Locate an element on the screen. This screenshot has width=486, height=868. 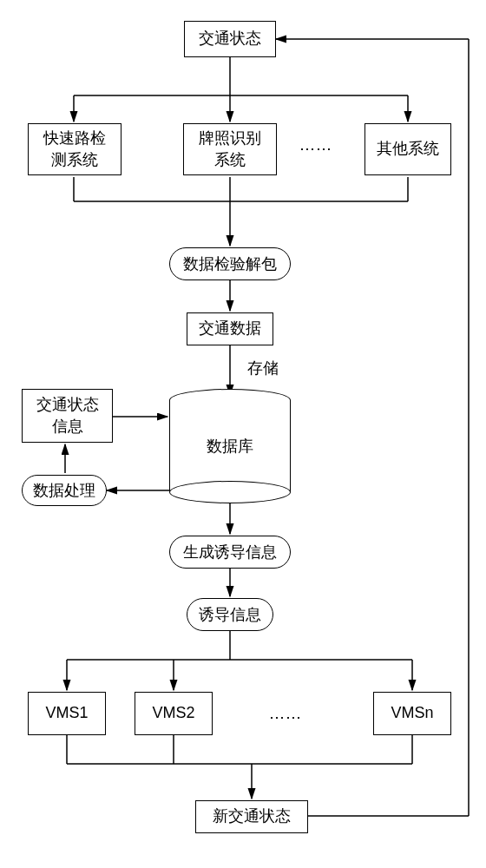
edge-label-storage: 存储 is located at coordinates (263, 368).